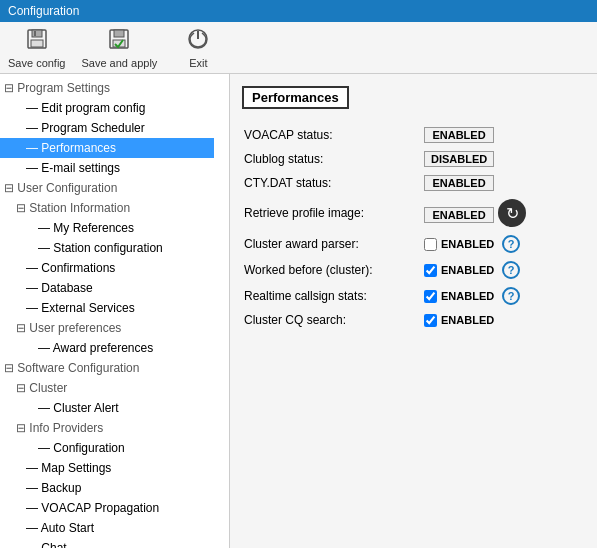 The width and height of the screenshot is (597, 548). I want to click on tree-item-confirmations: — Confirmations, so click(107, 268).